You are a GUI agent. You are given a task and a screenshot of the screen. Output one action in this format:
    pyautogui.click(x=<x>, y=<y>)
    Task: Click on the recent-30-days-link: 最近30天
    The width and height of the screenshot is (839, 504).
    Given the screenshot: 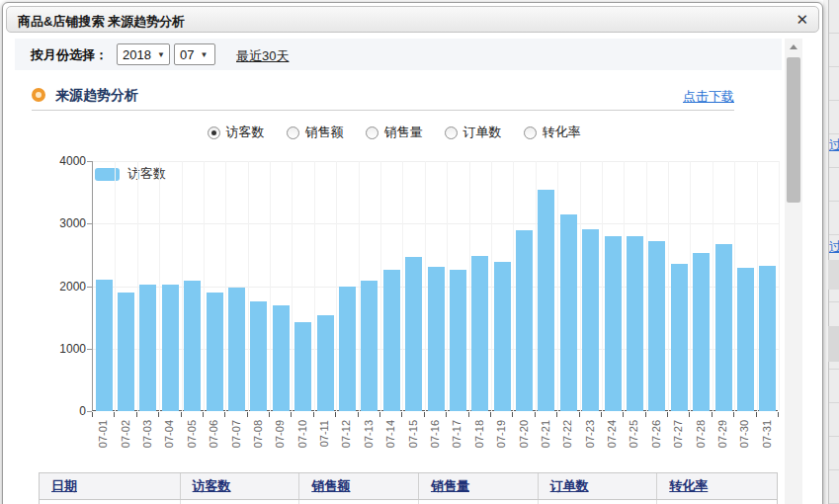 What is the action you would take?
    pyautogui.click(x=263, y=56)
    